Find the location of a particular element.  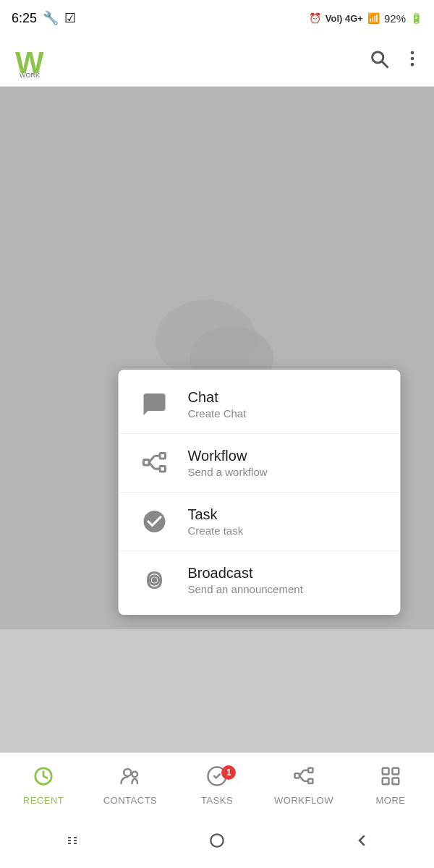

tasks-badge: 1 is located at coordinates (229, 773).